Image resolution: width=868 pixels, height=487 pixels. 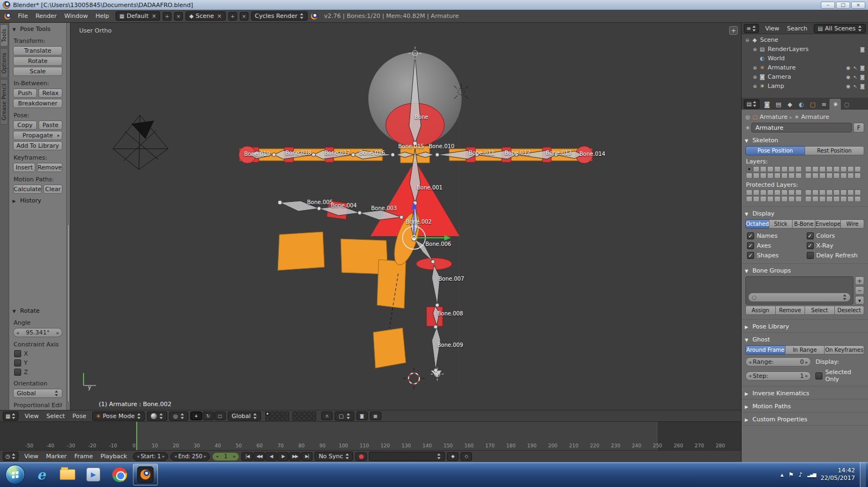 I want to click on checkbox-names: ✓Names, so click(x=775, y=236).